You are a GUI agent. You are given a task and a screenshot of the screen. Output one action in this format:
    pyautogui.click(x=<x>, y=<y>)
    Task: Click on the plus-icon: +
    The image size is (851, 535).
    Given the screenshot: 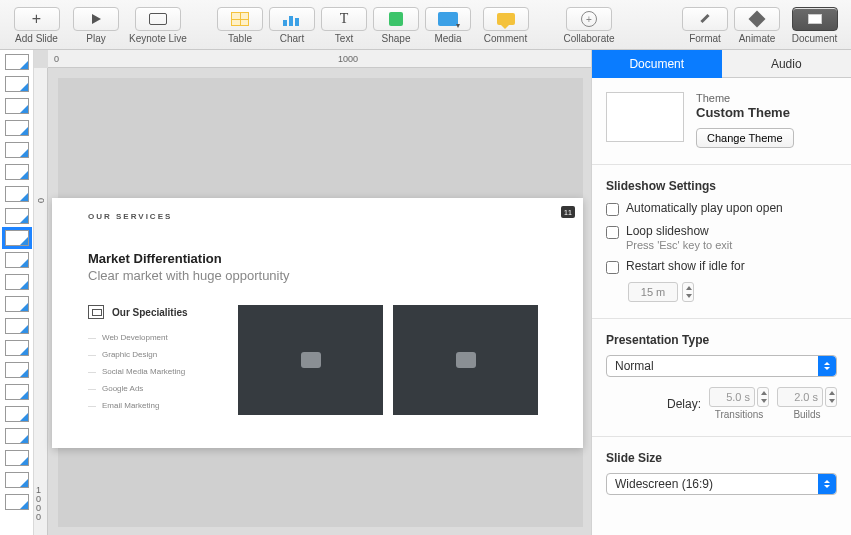 What is the action you would take?
    pyautogui.click(x=36, y=19)
    